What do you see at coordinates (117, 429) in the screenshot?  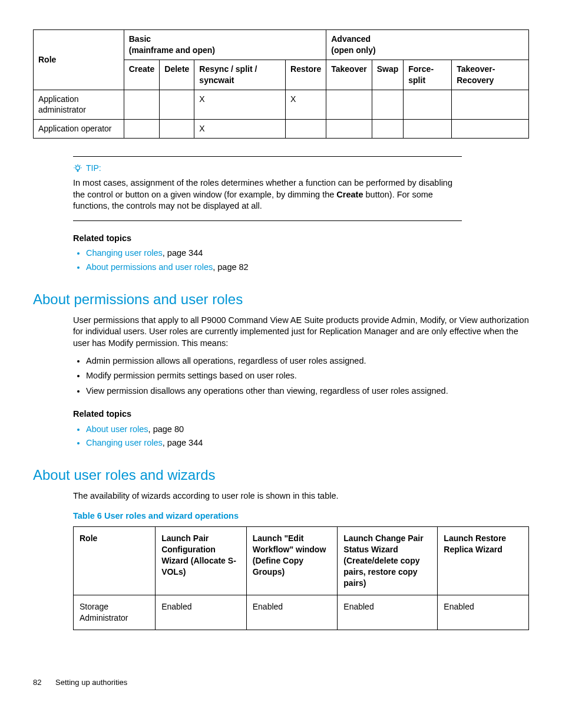 I see `link-about-user-roles: About user roles` at bounding box center [117, 429].